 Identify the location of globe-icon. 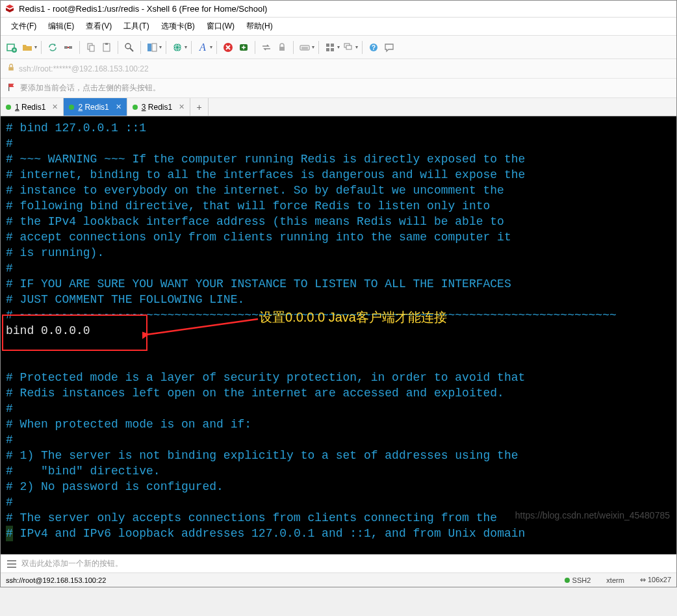
(177, 47).